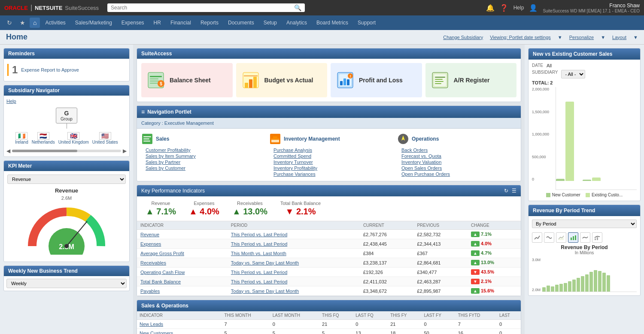 This screenshot has height=334, width=644. What do you see at coordinates (203, 159) in the screenshot?
I see `sales-links: Customer Profitability Sales by Item Sum…` at bounding box center [203, 159].